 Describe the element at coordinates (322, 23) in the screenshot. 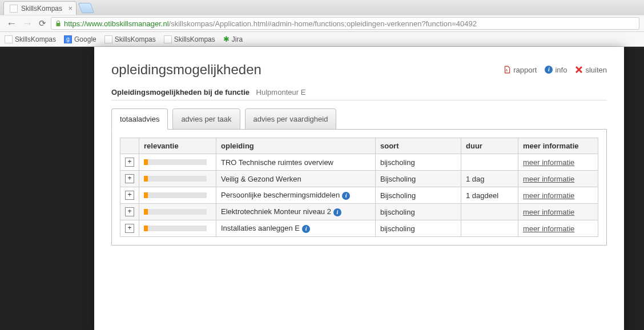

I see `toolbar: ← → ⟳ https ://www.otibskillsmanager.nl …` at that location.